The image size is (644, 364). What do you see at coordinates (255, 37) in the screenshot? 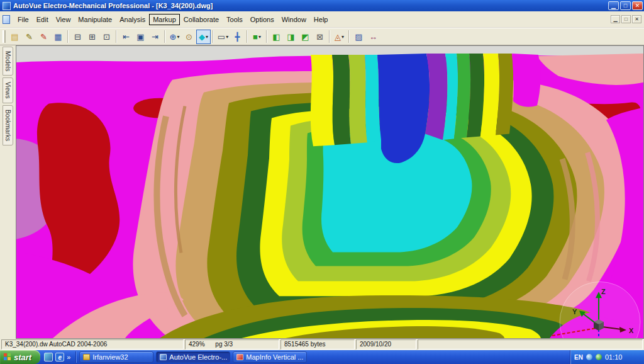
I see `cube-3d-icon: ■` at bounding box center [255, 37].